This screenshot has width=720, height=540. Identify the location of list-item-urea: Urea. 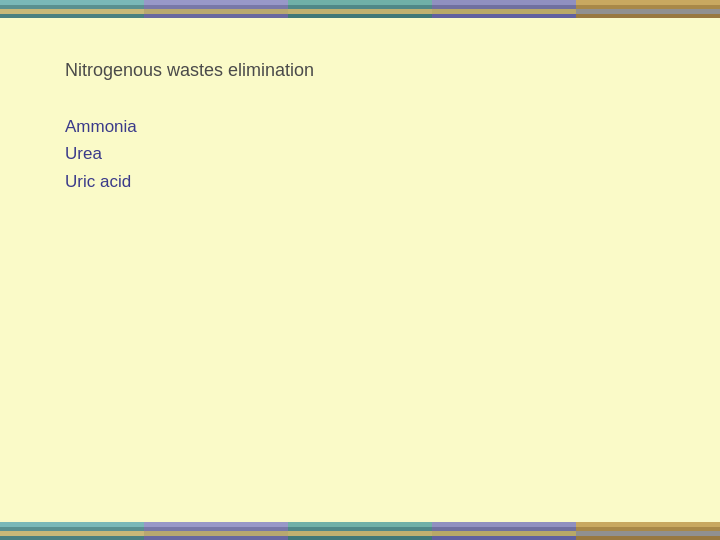
(360, 154).